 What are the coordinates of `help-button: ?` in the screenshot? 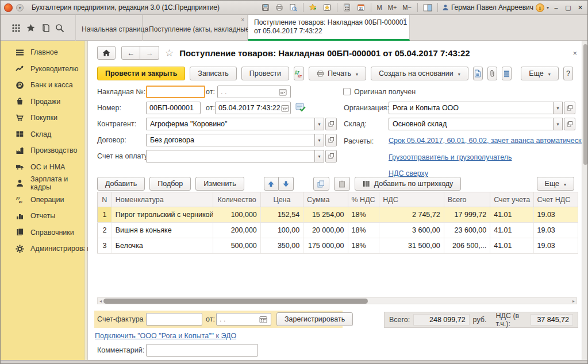 It's located at (568, 73).